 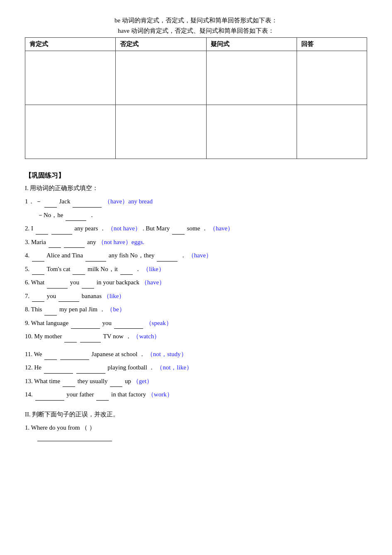 I want to click on item2-text2: . But Mary, so click(x=157, y=228).